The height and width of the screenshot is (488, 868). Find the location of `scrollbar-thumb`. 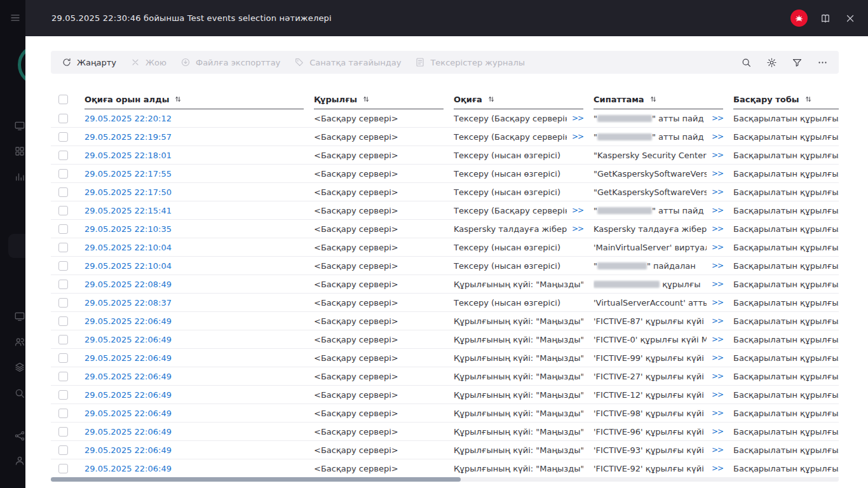

scrollbar-thumb is located at coordinates (255, 479).